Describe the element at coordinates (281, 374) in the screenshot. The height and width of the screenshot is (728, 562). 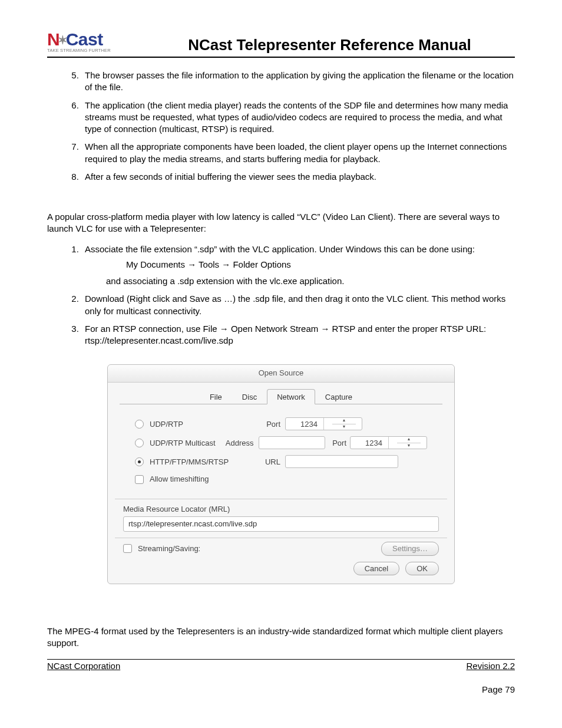
I see `dialog-title: Open Source` at that location.